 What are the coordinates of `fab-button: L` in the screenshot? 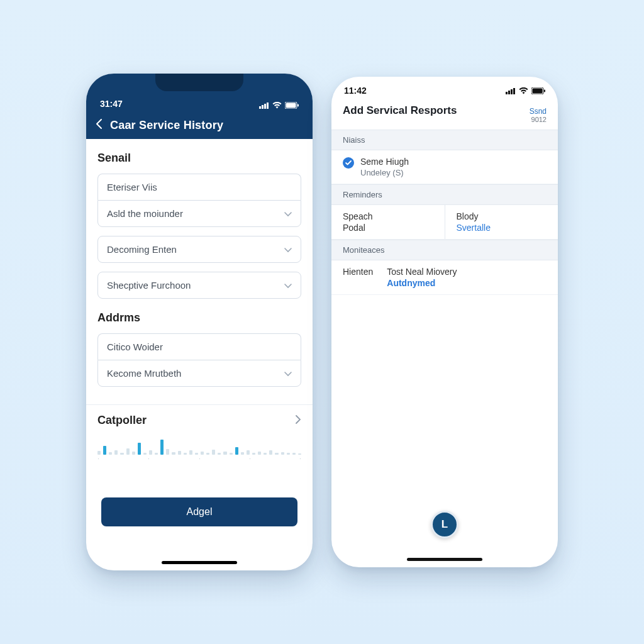 It's located at (445, 525).